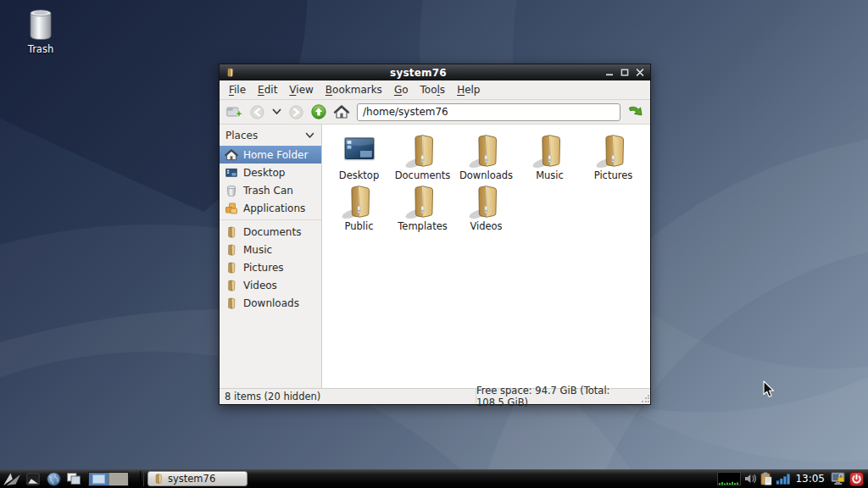 Image resolution: width=868 pixels, height=488 pixels. What do you see at coordinates (270, 190) in the screenshot?
I see `sidebar-item-trash-can: Trash Can` at bounding box center [270, 190].